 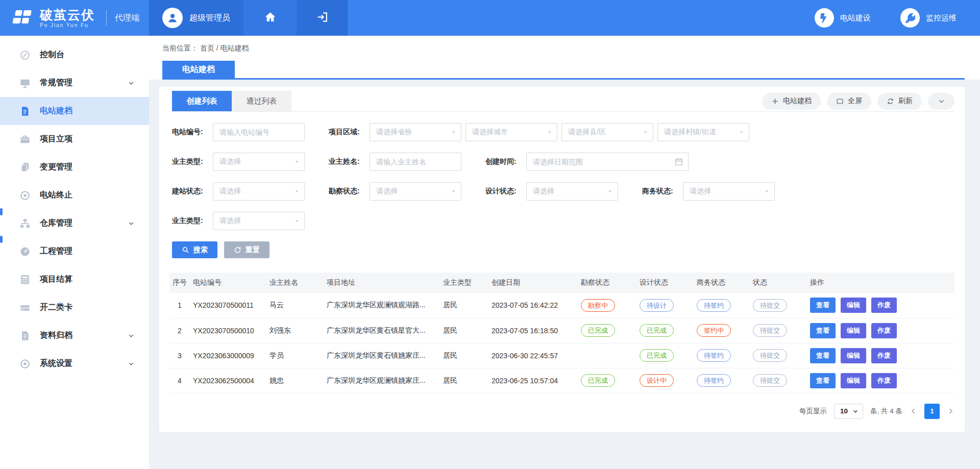 What do you see at coordinates (932, 411) in the screenshot?
I see `page-number: 1` at bounding box center [932, 411].